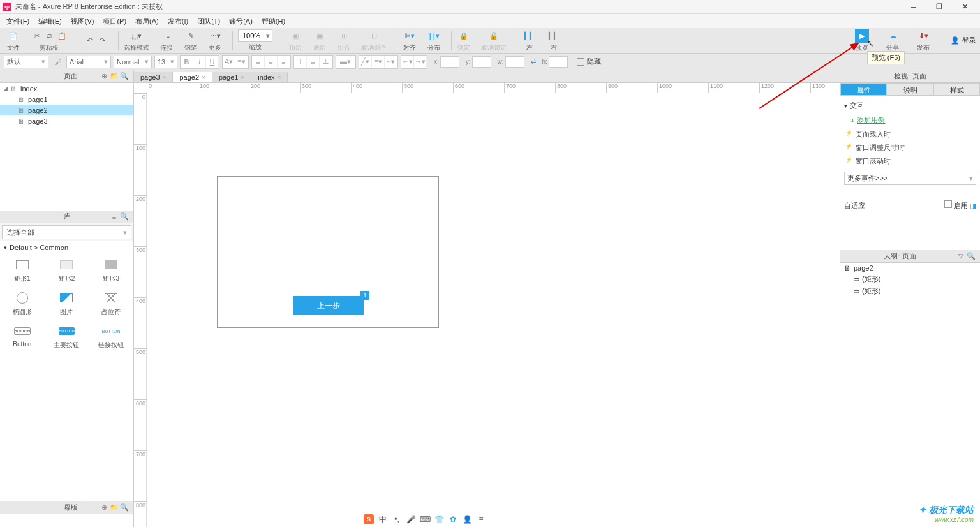 The image size is (980, 527). I want to click on adaptive-settings-icon: ◨, so click(973, 205).